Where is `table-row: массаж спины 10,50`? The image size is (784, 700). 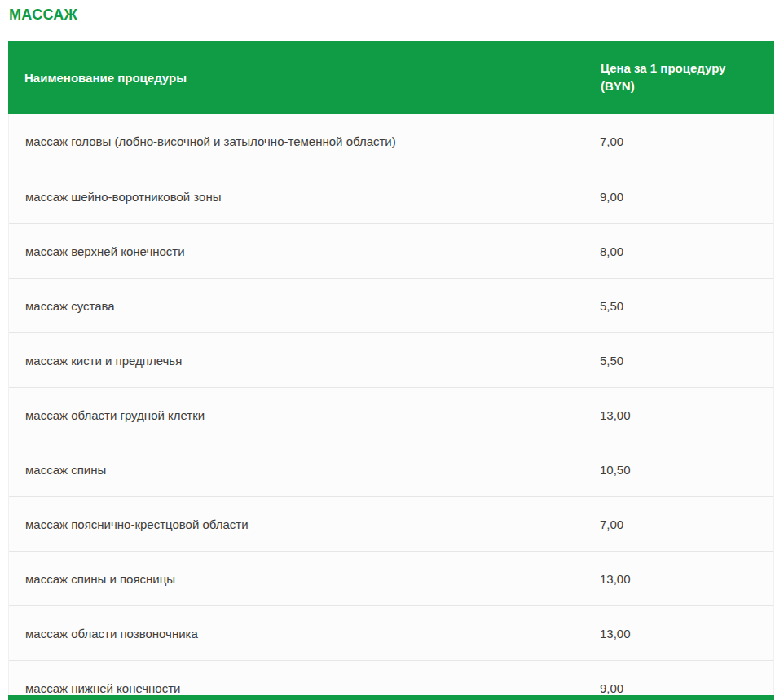 table-row: массаж спины 10,50 is located at coordinates (391, 469).